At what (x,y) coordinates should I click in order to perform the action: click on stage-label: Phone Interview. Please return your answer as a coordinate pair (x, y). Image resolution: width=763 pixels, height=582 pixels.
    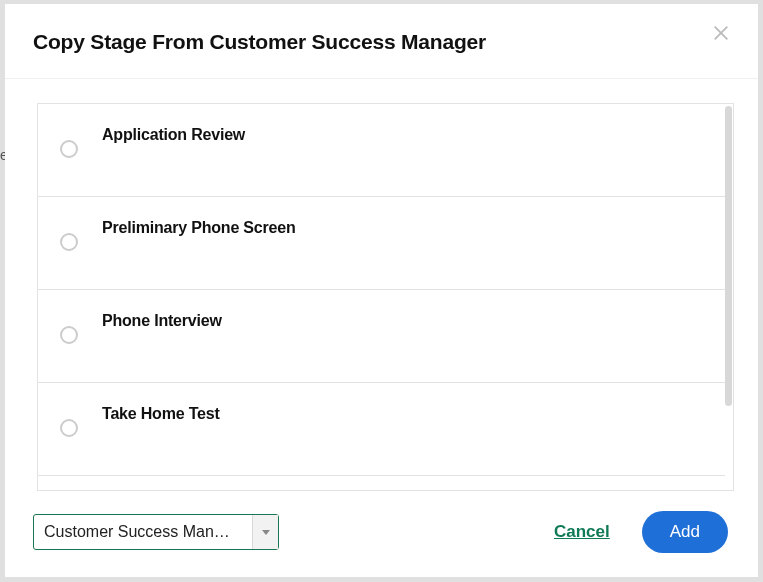
    Looking at the image, I should click on (162, 321).